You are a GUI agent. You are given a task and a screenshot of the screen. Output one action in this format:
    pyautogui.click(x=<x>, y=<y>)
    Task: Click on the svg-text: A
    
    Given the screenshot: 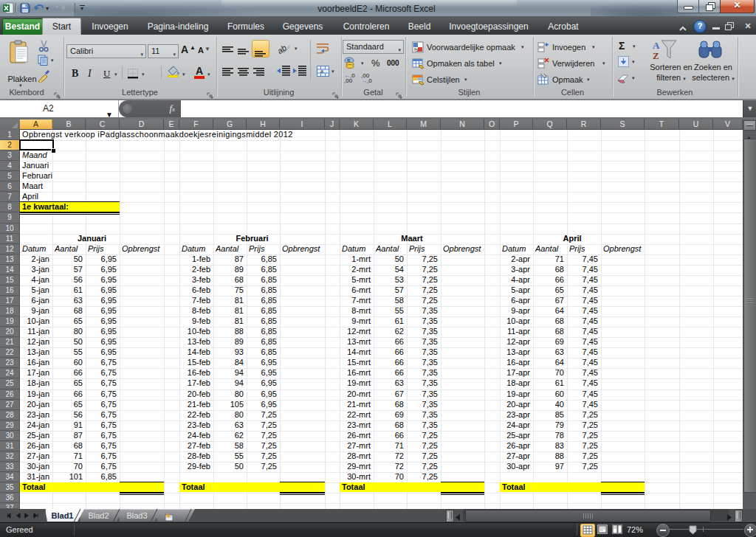 What is the action you would take?
    pyautogui.click(x=656, y=46)
    